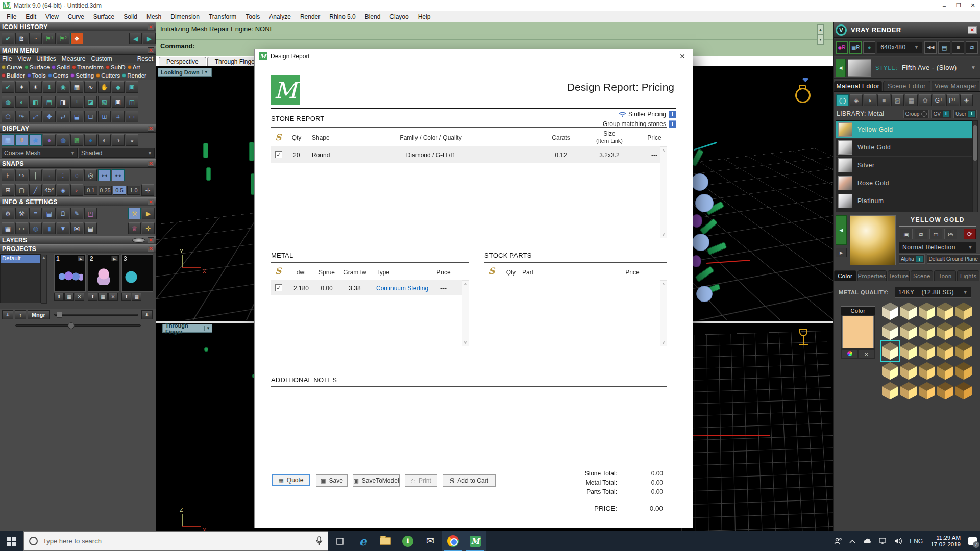  Describe the element at coordinates (49, 39) in the screenshot. I see `flag-1-icon: ⚑¹` at that location.